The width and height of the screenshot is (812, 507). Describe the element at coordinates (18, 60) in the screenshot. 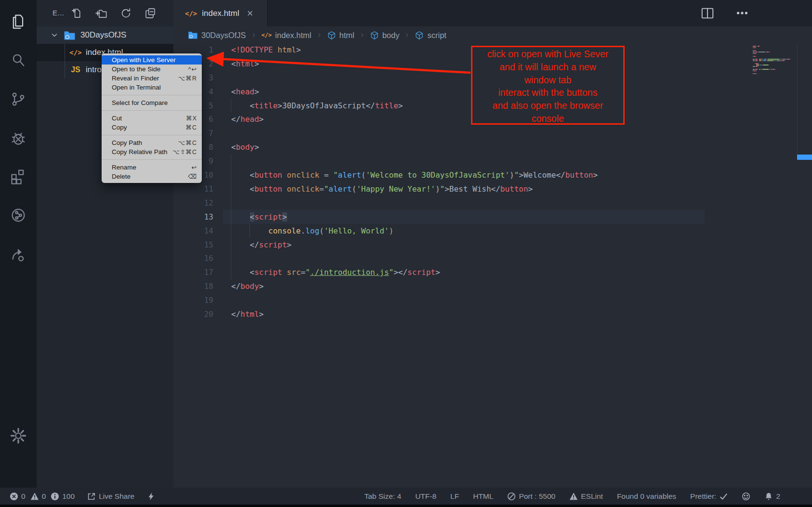

I see `activity-item-search` at that location.